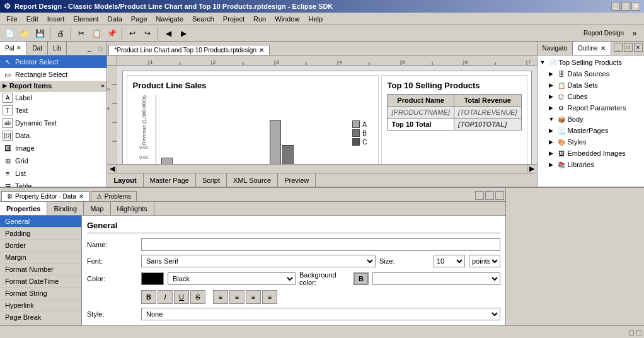  Describe the element at coordinates (553, 153) in the screenshot. I see `toggle-embedded-images: ▶` at that location.